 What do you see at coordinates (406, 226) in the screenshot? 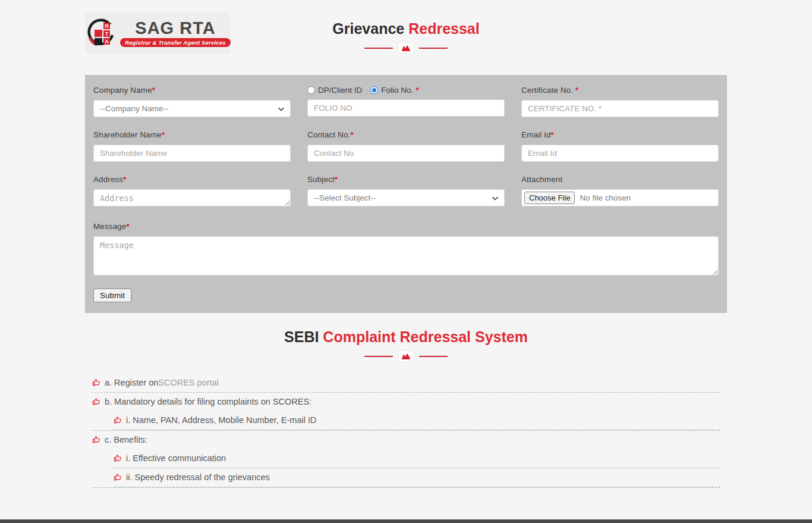
I see `message-label: Message*` at bounding box center [406, 226].